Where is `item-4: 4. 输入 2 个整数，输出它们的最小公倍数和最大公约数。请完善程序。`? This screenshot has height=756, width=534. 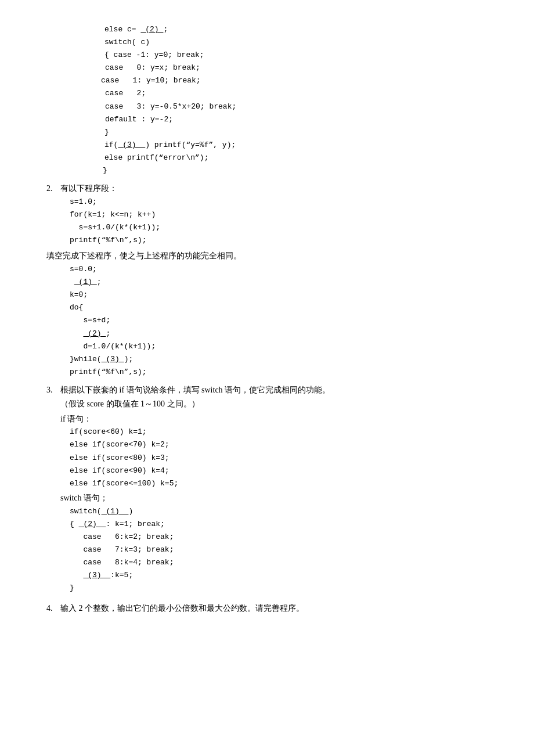
item-4: 4. 输入 2 个整数，输出它们的最小公倍数和最大公约数。请完善程序。 is located at coordinates (273, 609).